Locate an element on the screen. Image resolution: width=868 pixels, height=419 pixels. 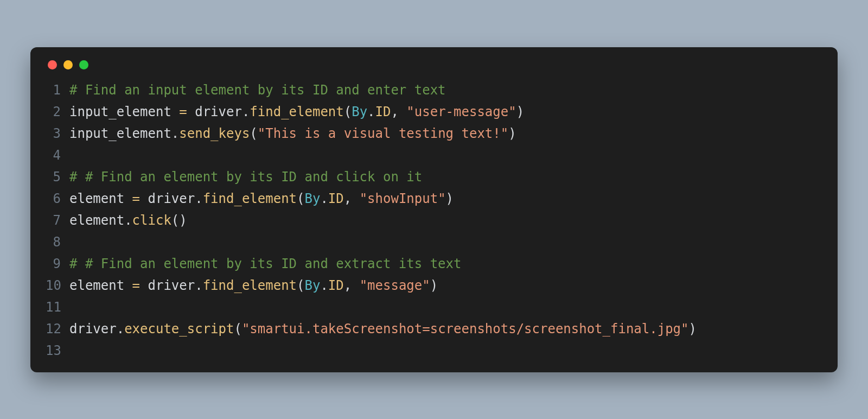
line-number: 6 is located at coordinates (58, 199).